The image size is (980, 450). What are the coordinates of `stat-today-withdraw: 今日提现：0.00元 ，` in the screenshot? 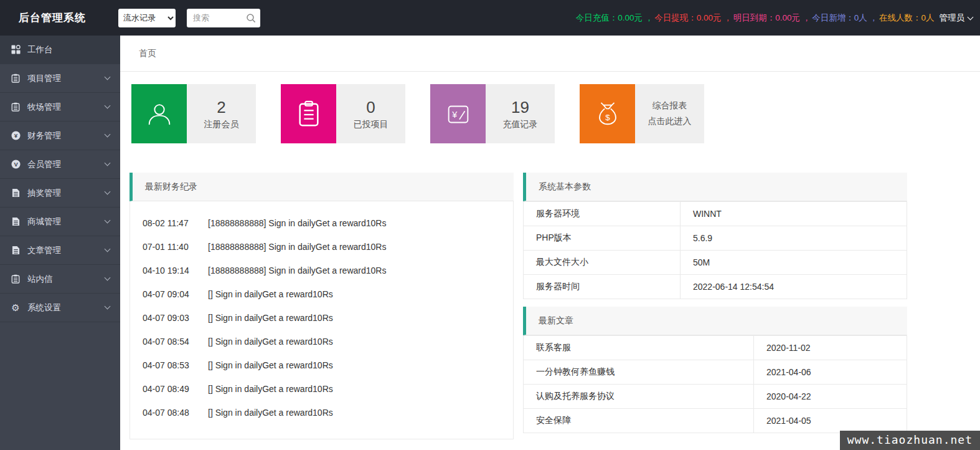 It's located at (694, 18).